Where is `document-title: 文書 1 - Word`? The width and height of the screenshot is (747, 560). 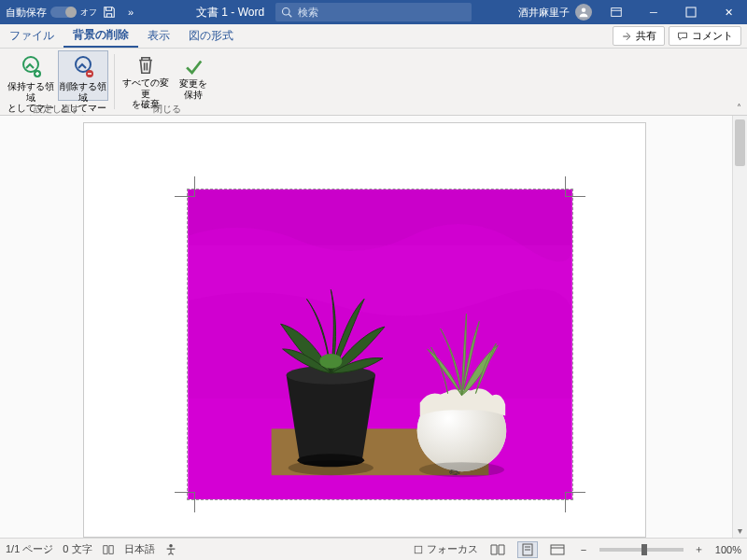
document-title: 文書 1 - Word is located at coordinates (230, 13).